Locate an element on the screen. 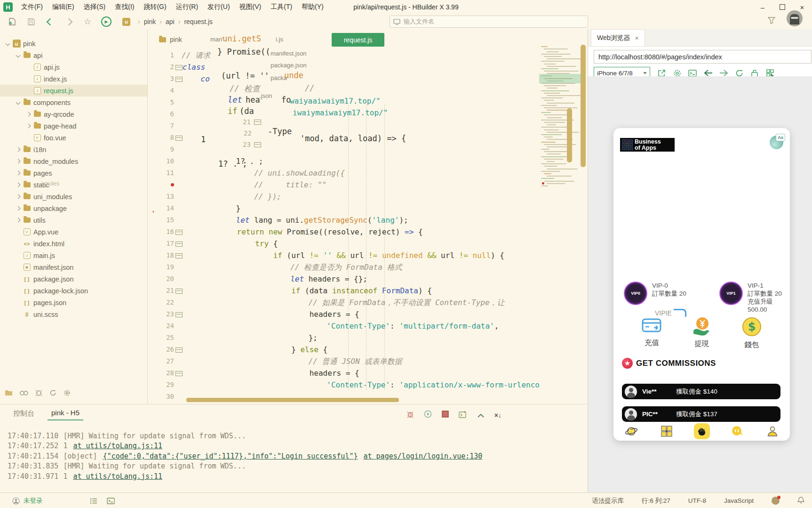 The image size is (812, 508). cursor-position: 行:6 列:27 is located at coordinates (656, 501).